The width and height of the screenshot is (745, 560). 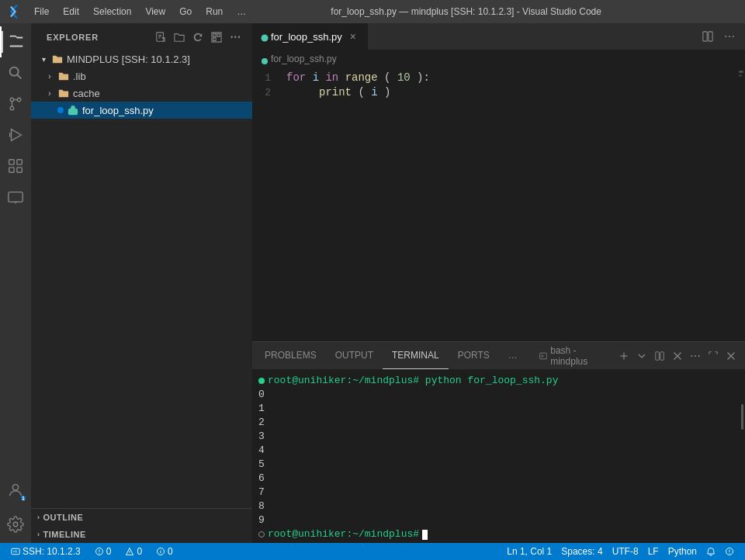 What do you see at coordinates (511, 78) in the screenshot?
I see `code-content-1: for i in range ( 10 ):` at bounding box center [511, 78].